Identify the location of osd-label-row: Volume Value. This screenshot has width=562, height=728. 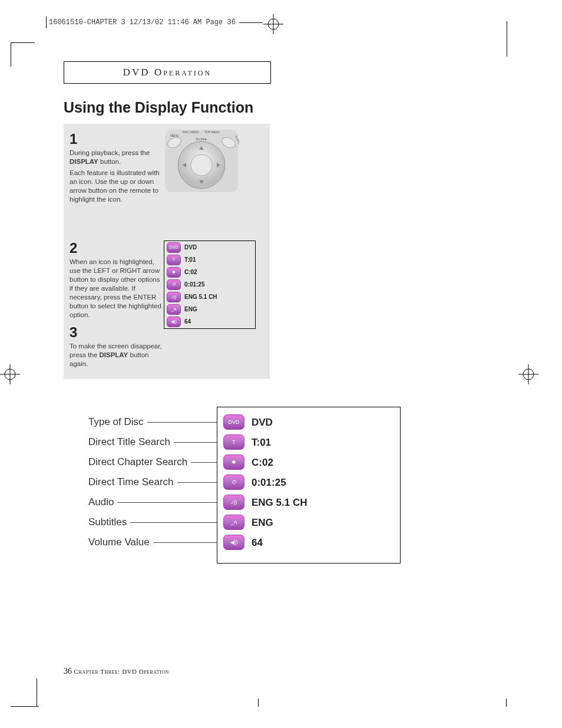
(153, 542).